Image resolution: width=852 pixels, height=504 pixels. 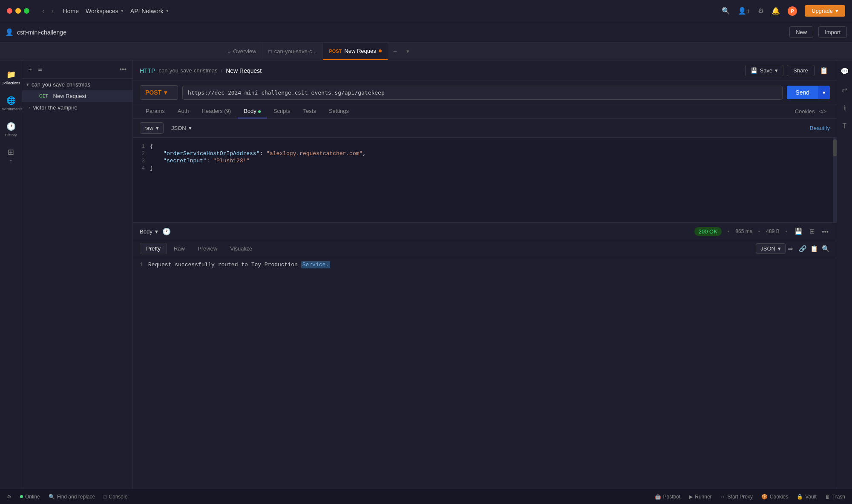 What do you see at coordinates (43, 11) in the screenshot?
I see `nav-back-button: ‹` at bounding box center [43, 11].